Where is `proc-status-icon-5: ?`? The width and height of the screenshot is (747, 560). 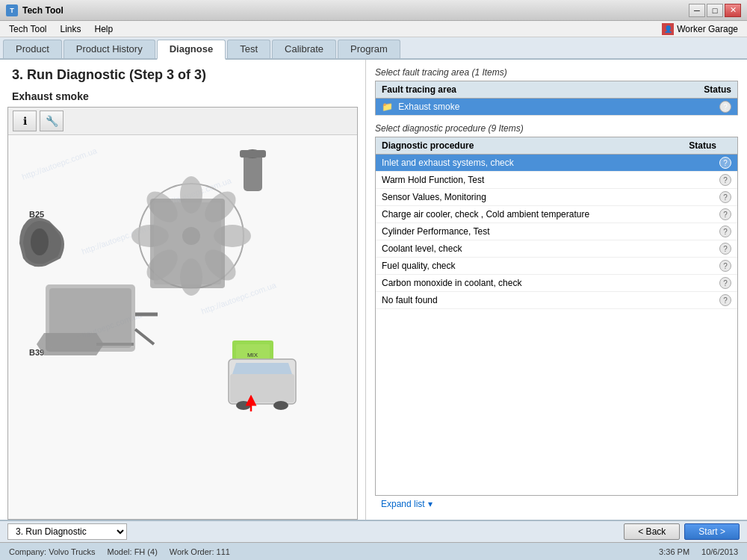
proc-status-icon-5: ? is located at coordinates (725, 249).